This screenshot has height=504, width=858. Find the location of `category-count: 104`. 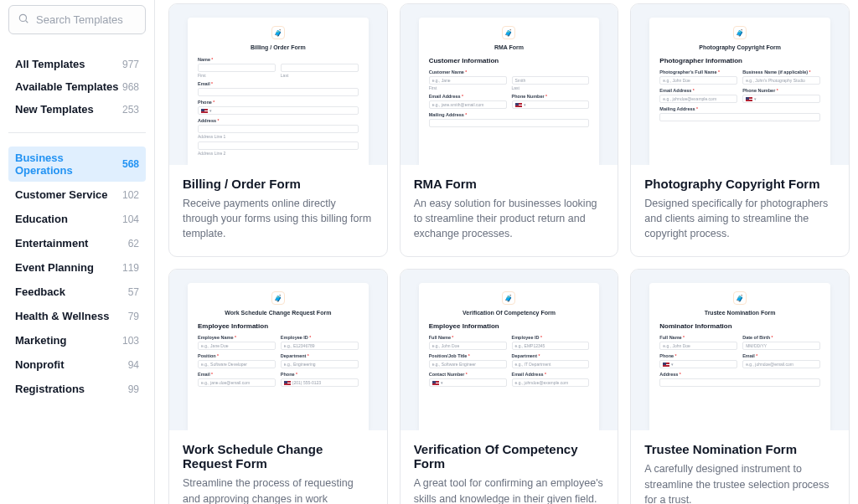

category-count: 104 is located at coordinates (131, 219).